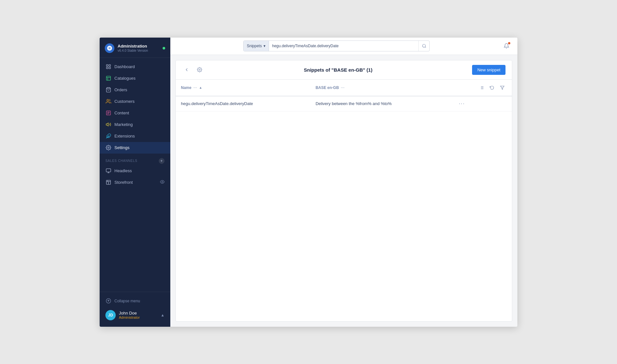  Describe the element at coordinates (506, 46) in the screenshot. I see `notifications-btn` at that location.